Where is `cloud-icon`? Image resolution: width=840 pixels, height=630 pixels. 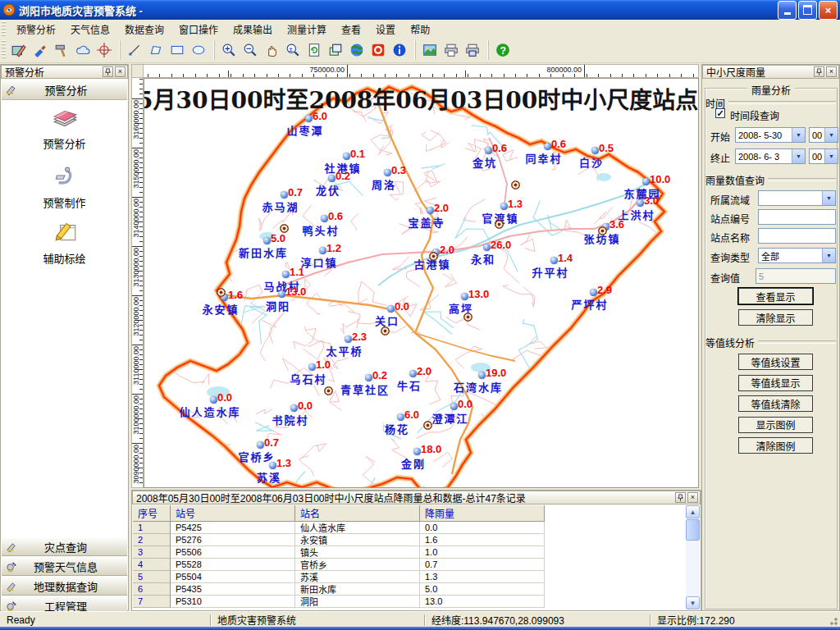
cloud-icon is located at coordinates (84, 50).